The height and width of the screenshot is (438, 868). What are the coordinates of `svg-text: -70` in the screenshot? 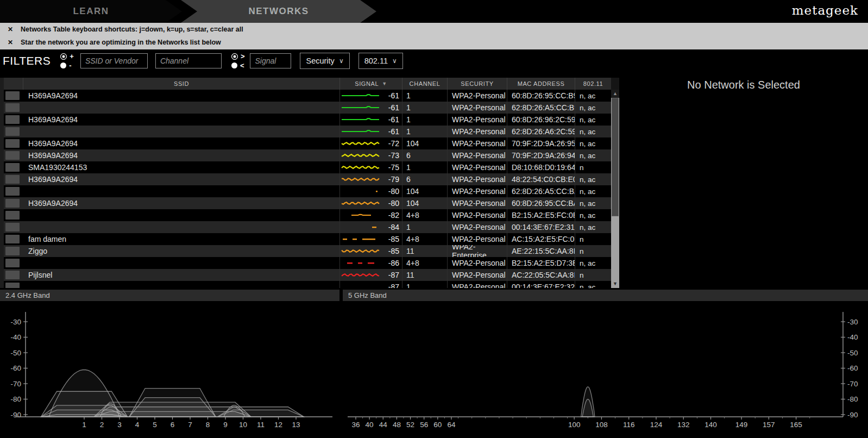 It's located at (853, 384).